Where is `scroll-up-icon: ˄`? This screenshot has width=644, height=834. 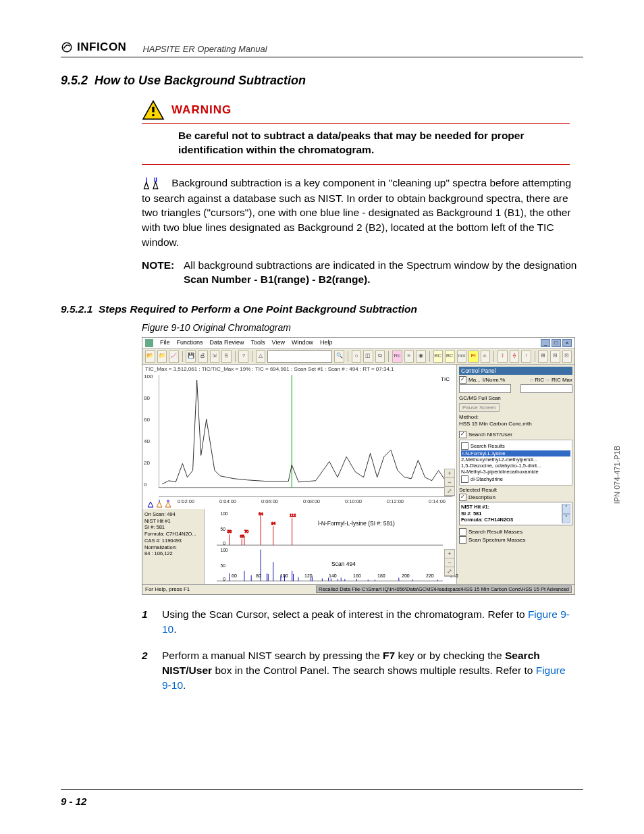
scroll-up-icon: ˄ is located at coordinates (566, 509).